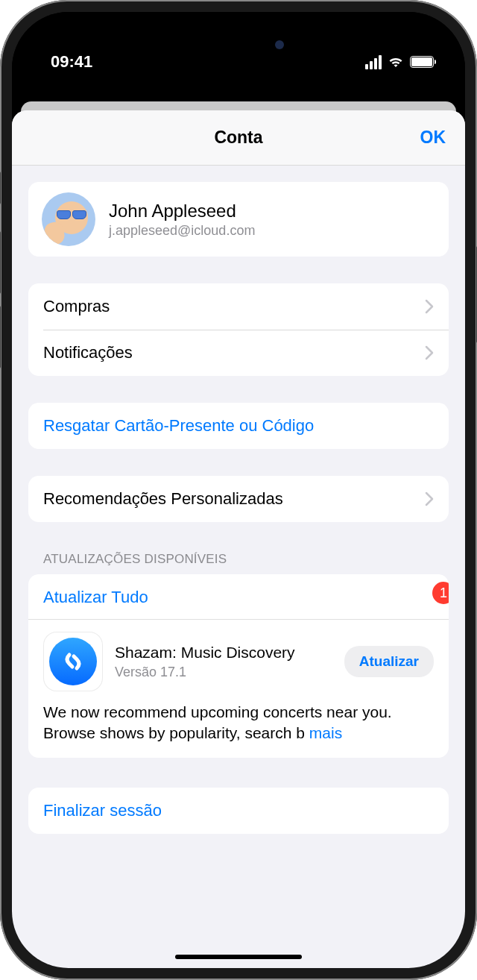  I want to click on ok-button: OK, so click(434, 137).